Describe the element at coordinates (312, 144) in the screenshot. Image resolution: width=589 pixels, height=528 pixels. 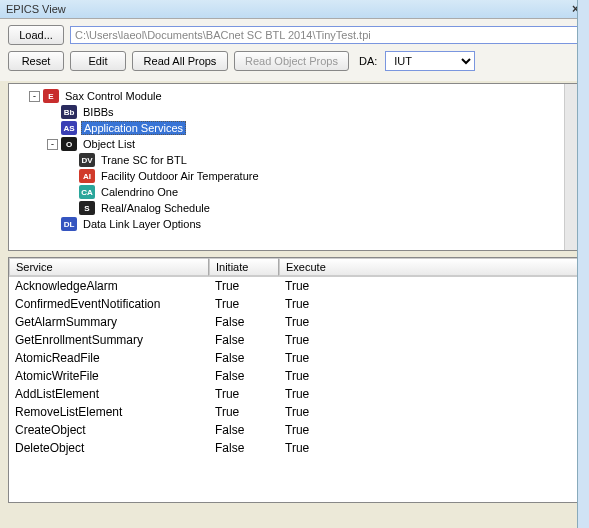
I see `tree-object-list: - O Object List` at that location.